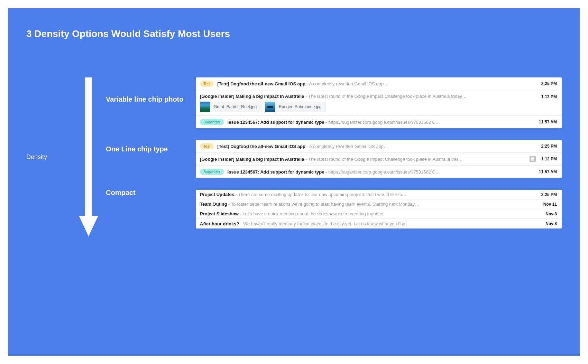 This screenshot has height=364, width=588. What do you see at coordinates (379, 195) in the screenshot?
I see `list-item: Project Updates - There are some excitin…` at bounding box center [379, 195].